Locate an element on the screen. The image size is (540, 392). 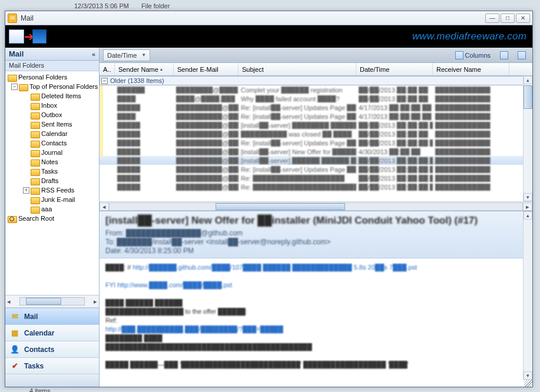
list-hscroll: ◂ ▸ is located at coordinates (316, 206).